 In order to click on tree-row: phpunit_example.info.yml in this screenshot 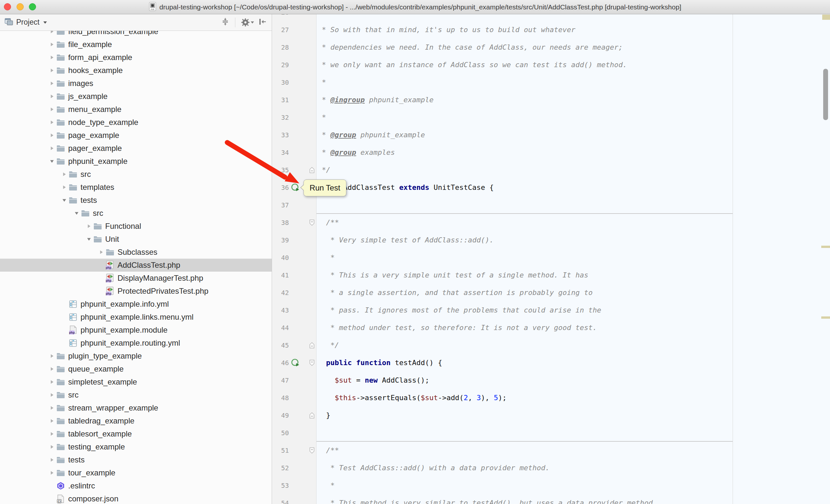, I will do `click(136, 304)`.